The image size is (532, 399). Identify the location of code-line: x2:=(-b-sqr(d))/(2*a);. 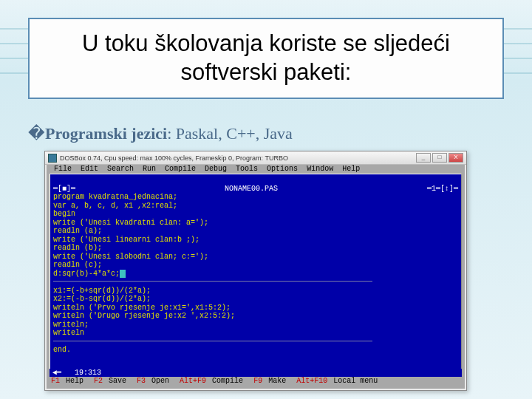
(102, 299).